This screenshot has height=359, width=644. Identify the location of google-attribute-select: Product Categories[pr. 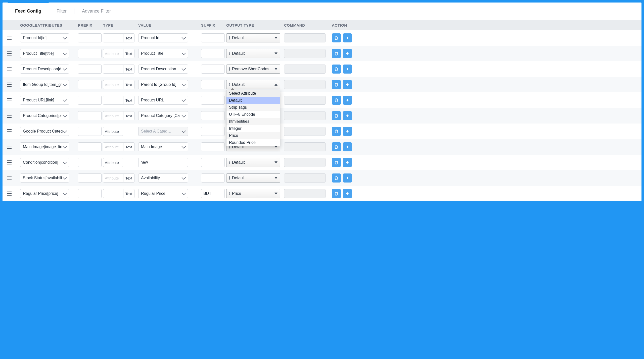
(45, 116).